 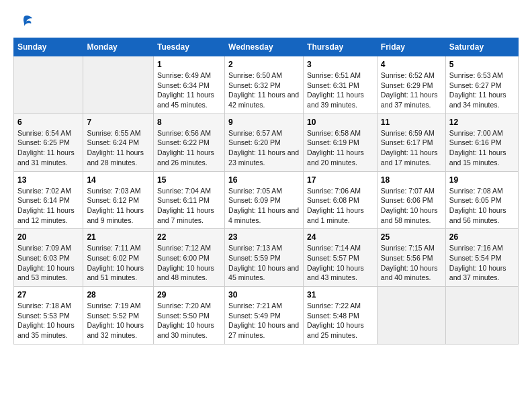 I want to click on logo-bird-icon, so click(x=24, y=23).